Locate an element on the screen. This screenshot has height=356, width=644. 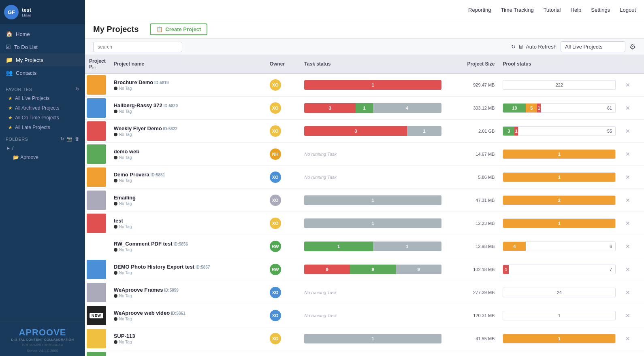
proof-segment: 1 is located at coordinates (516, 131).